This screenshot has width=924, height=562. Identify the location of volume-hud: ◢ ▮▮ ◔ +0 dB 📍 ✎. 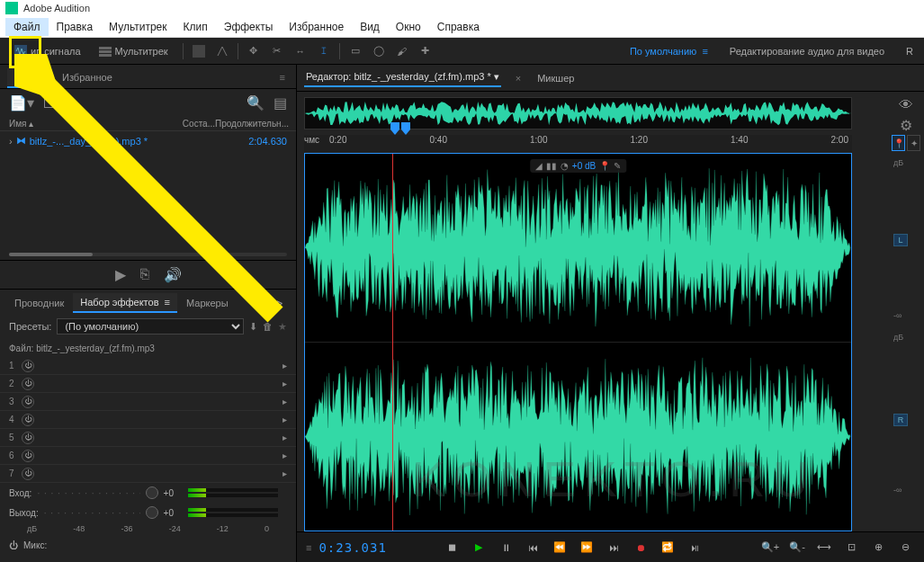
(578, 165).